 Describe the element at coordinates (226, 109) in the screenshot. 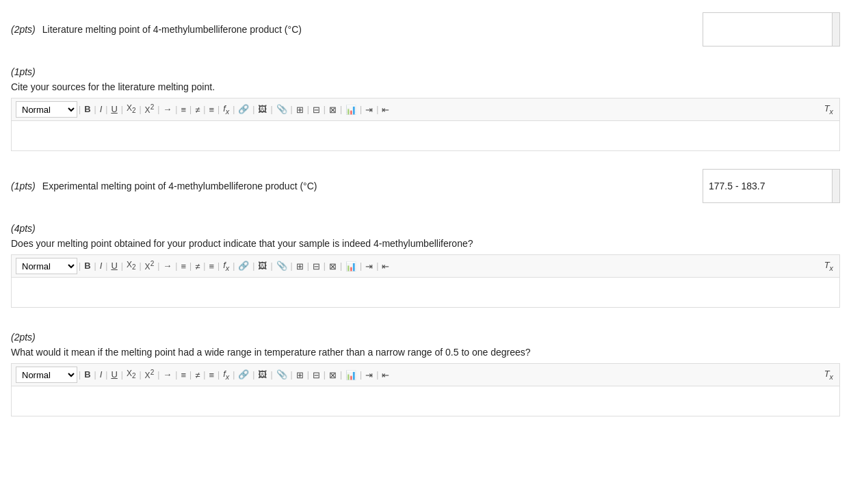

I see `editor1-fx-btn: fx` at that location.